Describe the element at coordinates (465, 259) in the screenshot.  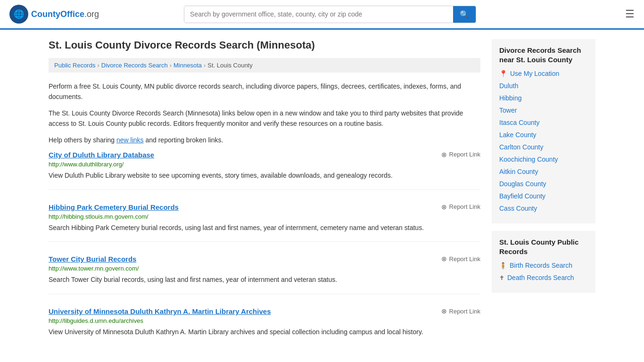
I see `report-link-label-2: Report Link` at that location.